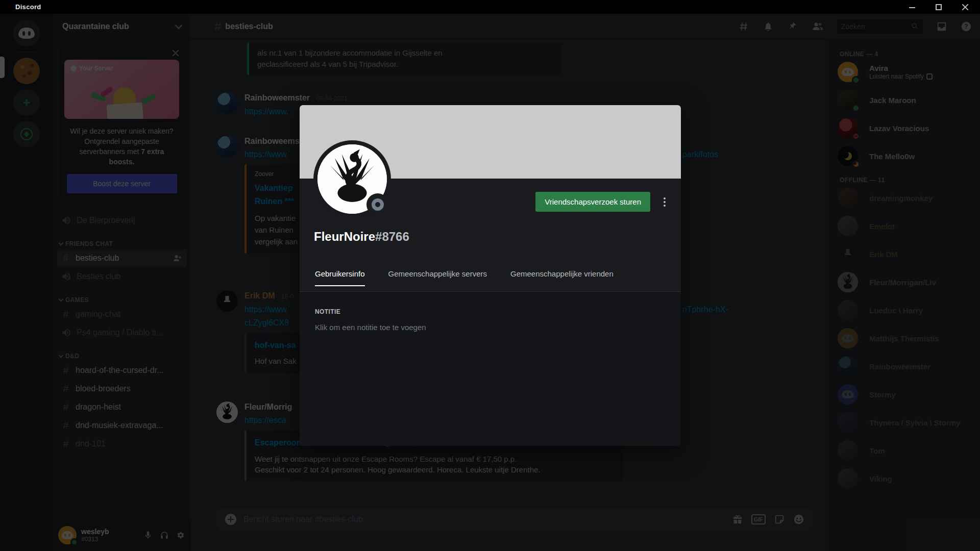  I want to click on profile-tabs: Gebruikersinfo Gemeenschappelijke server…, so click(464, 278).